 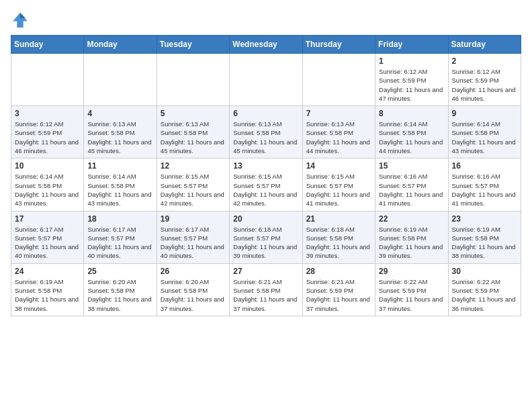 I want to click on calendar-week-4: 17Sunrise: 6:17 AM Sunset: 5:57 PM Dayli…, so click(x=266, y=237).